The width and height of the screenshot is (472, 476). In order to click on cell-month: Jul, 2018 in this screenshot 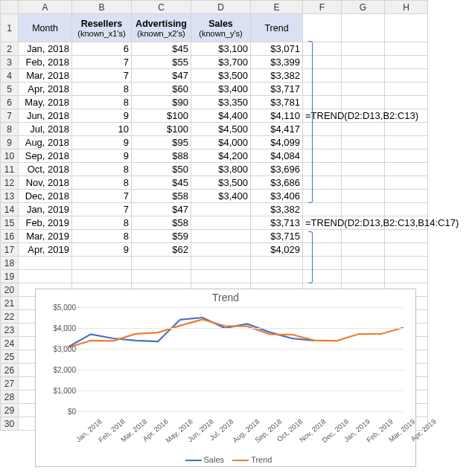, I will do `click(45, 129)`.